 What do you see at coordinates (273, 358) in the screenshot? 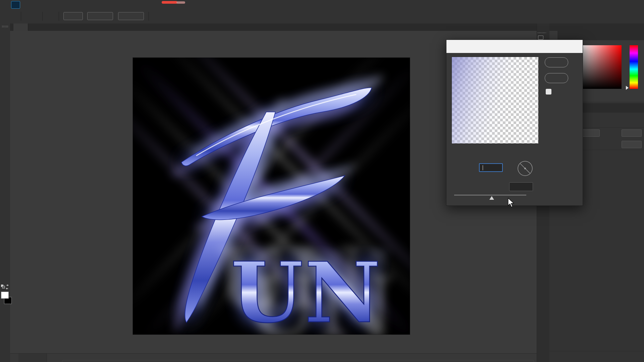
I see `status-bar` at bounding box center [273, 358].